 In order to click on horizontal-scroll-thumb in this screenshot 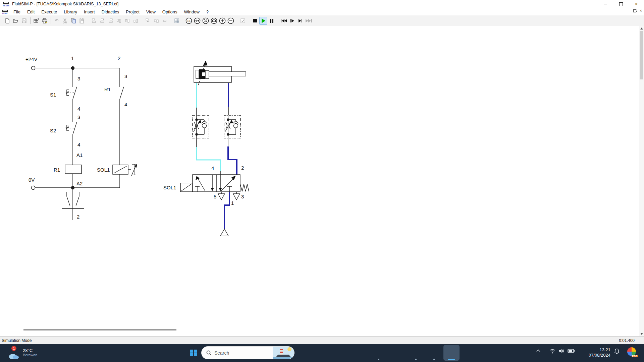, I will do `click(100, 330)`.